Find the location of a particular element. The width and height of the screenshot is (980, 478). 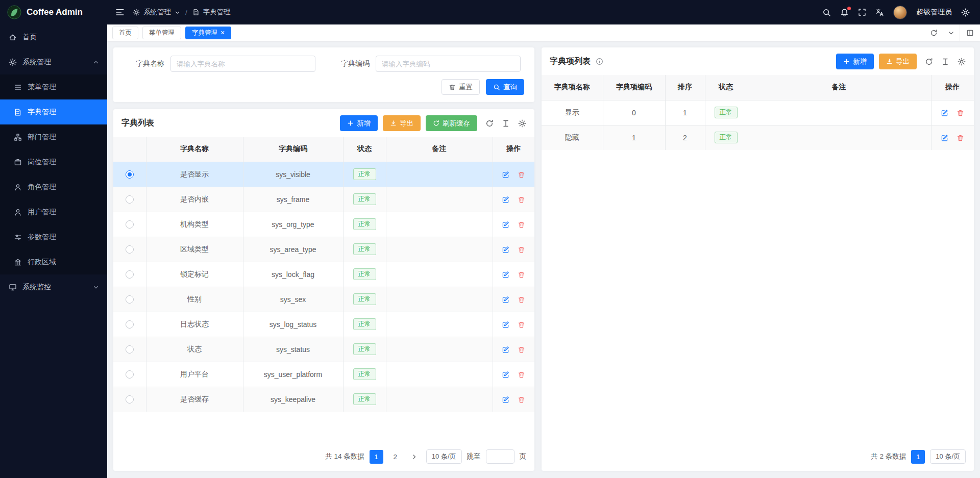

sidebar-item-8: 行政区域 is located at coordinates (54, 262).